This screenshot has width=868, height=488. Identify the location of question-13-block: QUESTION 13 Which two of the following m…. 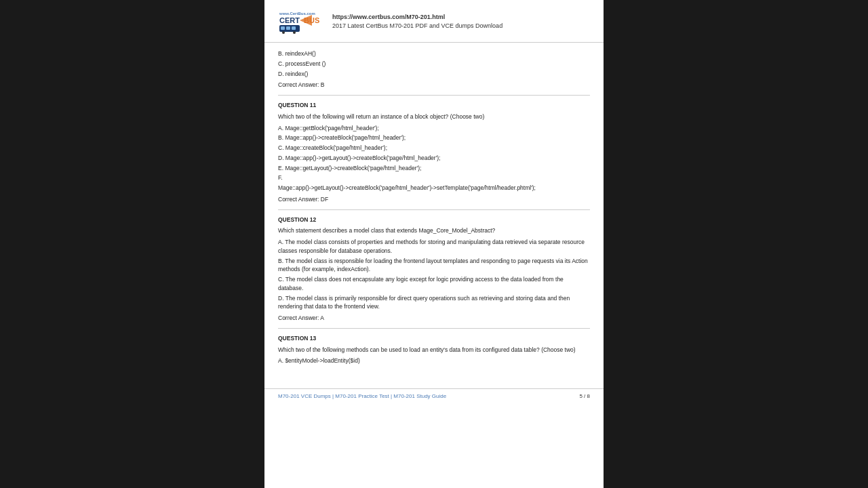
(434, 350).